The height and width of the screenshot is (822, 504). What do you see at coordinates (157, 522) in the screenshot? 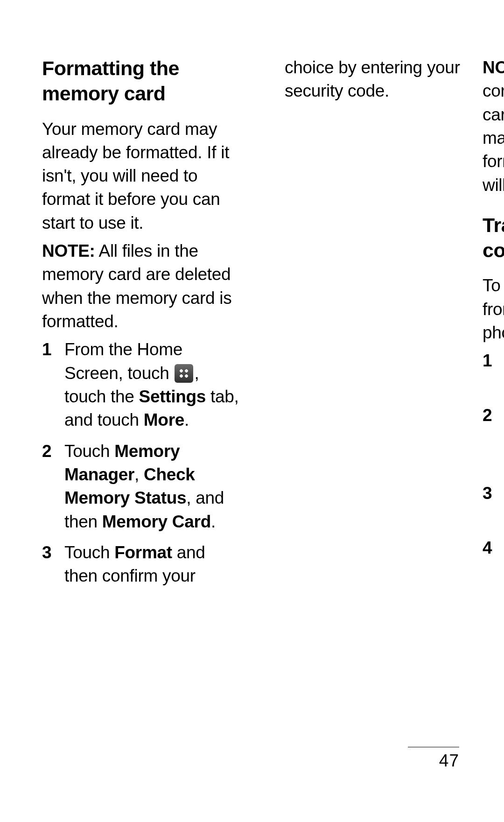
I see `ui-label: Memory Card` at bounding box center [157, 522].